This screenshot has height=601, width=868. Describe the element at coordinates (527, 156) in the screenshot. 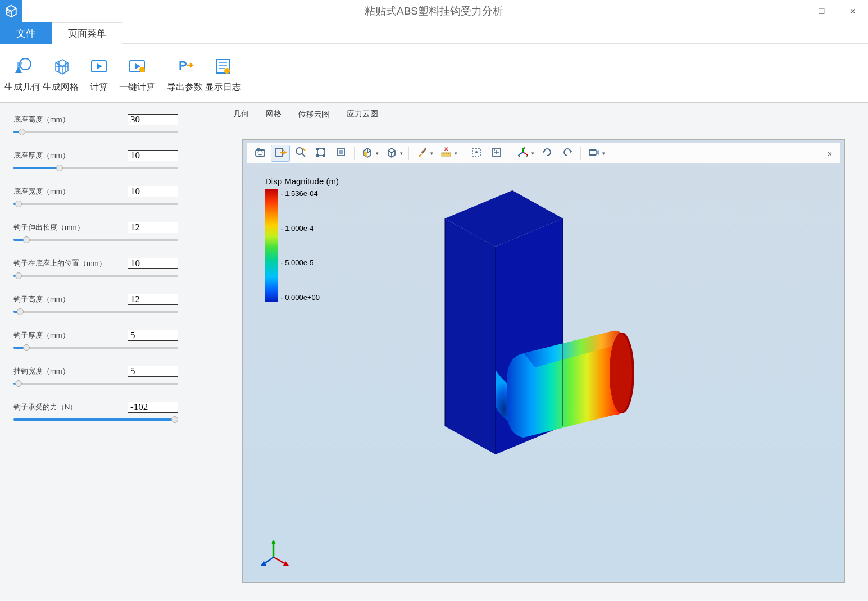

I see `svg-text: x` at that location.